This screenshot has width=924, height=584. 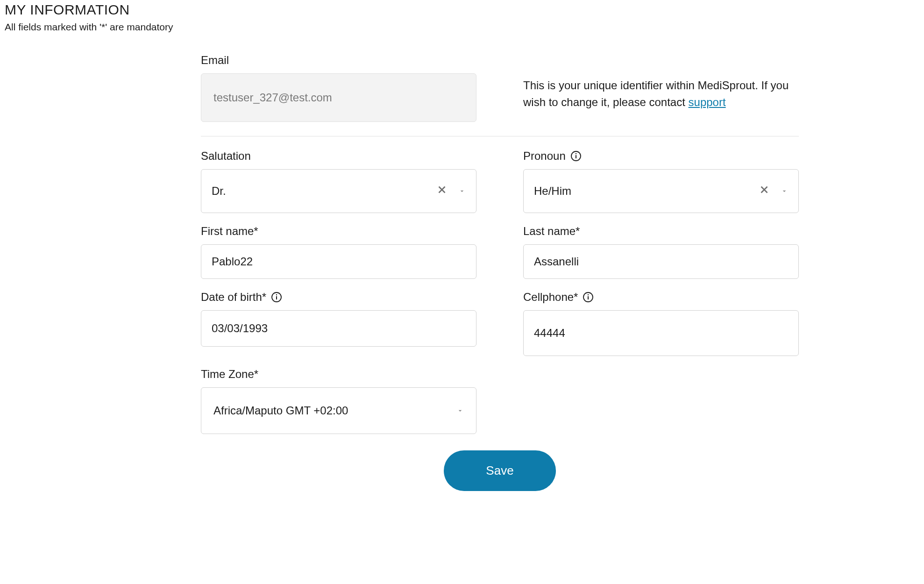 I want to click on pronoun-select: He/Him, so click(x=661, y=191).